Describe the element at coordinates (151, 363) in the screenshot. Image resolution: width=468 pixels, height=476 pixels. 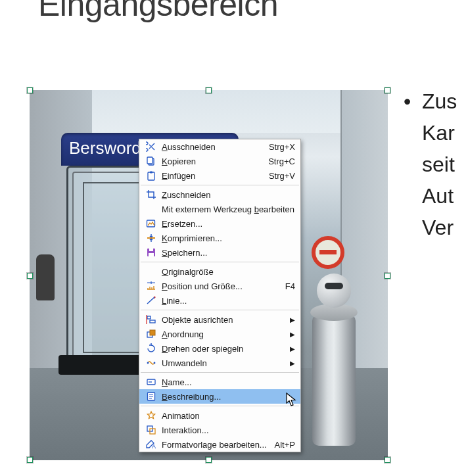
I see `convert-icon` at that location.